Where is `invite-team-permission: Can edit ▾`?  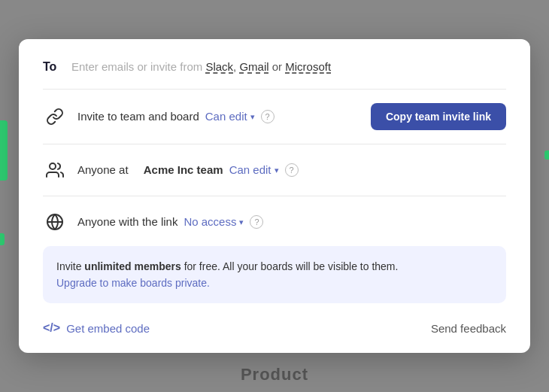 invite-team-permission: Can edit ▾ is located at coordinates (230, 116).